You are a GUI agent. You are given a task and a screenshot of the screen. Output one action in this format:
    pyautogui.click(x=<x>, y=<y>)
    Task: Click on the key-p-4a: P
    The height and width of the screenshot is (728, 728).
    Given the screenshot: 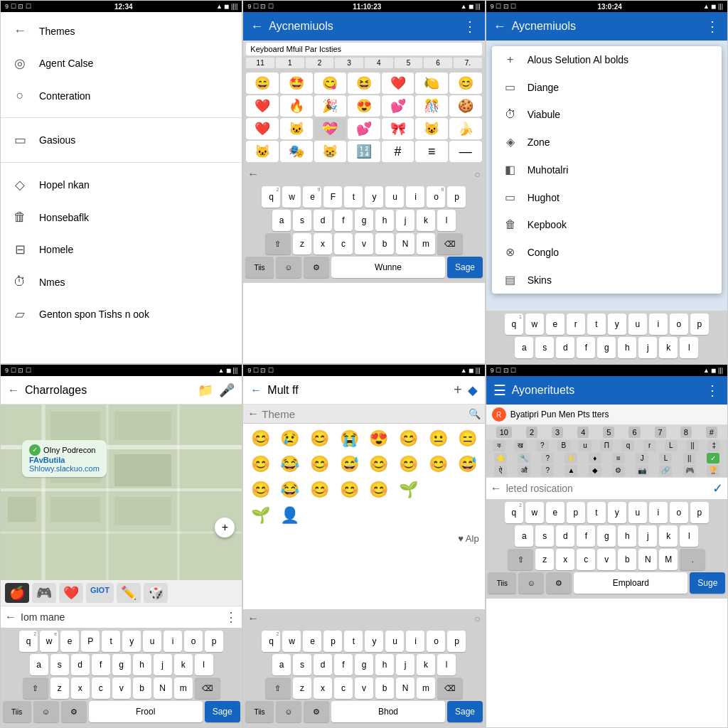 What is the action you would take?
    pyautogui.click(x=90, y=641)
    